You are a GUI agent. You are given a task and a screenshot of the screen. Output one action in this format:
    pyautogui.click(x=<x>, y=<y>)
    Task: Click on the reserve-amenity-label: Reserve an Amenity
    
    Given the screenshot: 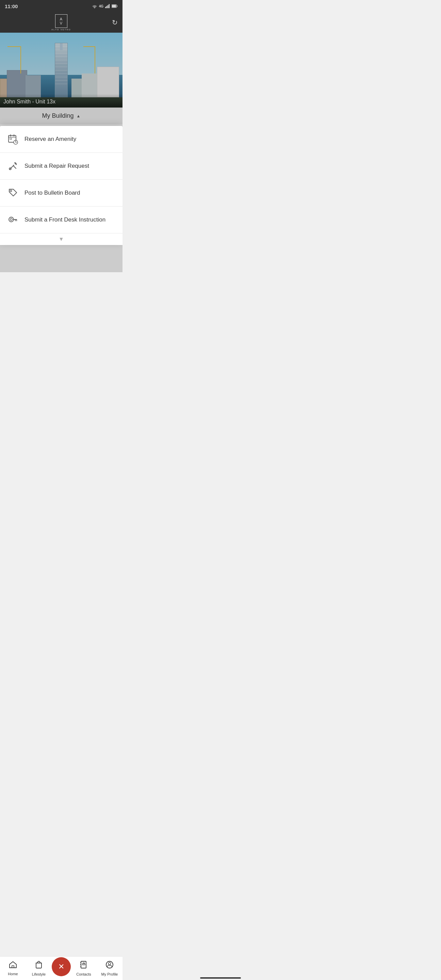 What is the action you would take?
    pyautogui.click(x=50, y=139)
    